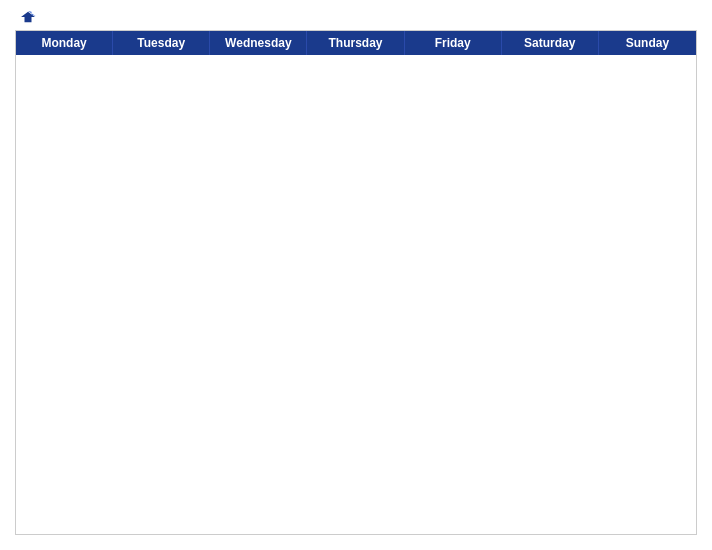 This screenshot has height=550, width=712. What do you see at coordinates (356, 43) in the screenshot?
I see `day-header-thursday: Thursday` at bounding box center [356, 43].